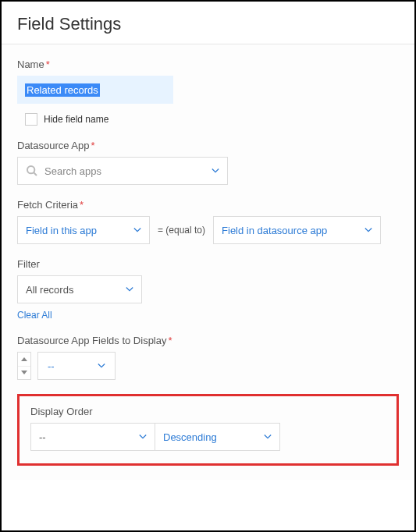 The width and height of the screenshot is (416, 532). Describe the element at coordinates (208, 24) in the screenshot. I see `page-title: Field Settings` at that location.